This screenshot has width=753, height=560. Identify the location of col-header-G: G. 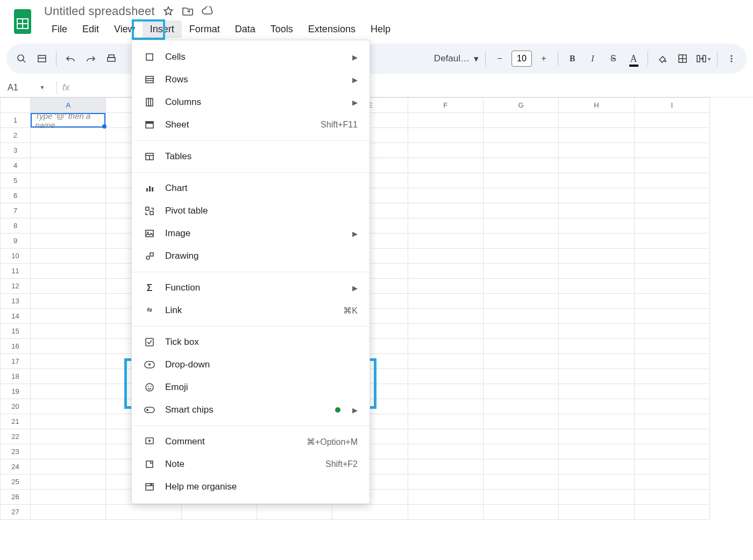
(521, 105).